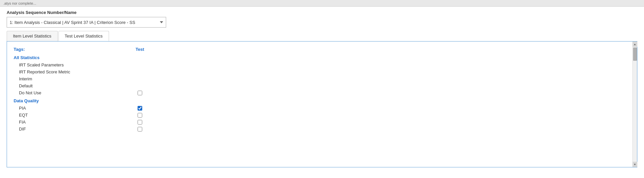 Image resolution: width=644 pixels, height=178 pixels. Describe the element at coordinates (635, 44) in the screenshot. I see `scrollbar-arrow-up: ▲` at that location.